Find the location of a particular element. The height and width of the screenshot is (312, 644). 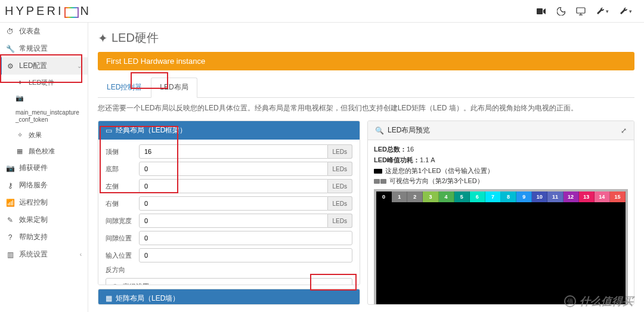

wrench-icon: 🔧 is located at coordinates (10, 49).